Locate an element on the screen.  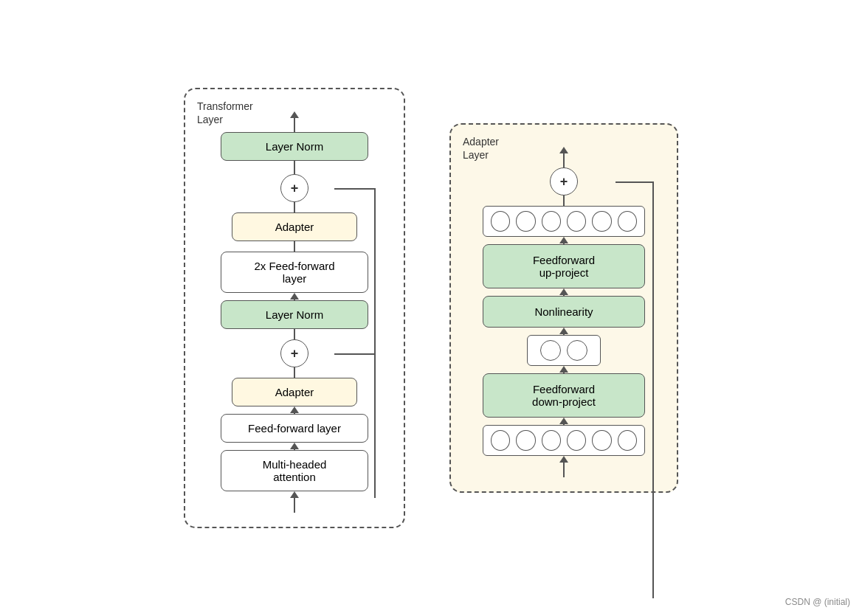
bottom-input-arrow is located at coordinates (294, 502).